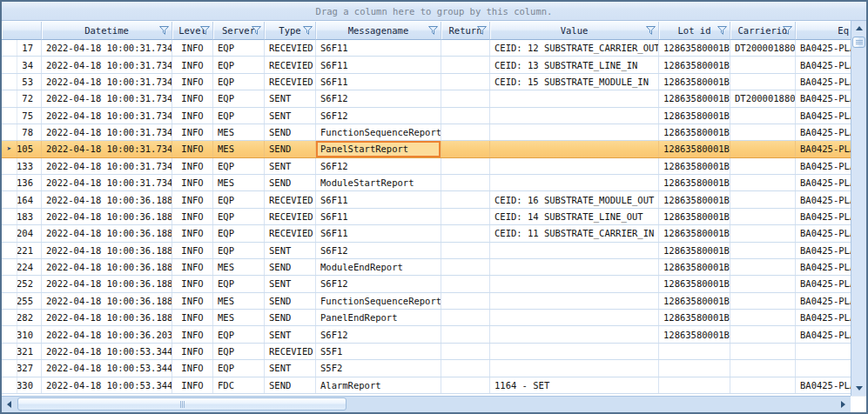 This screenshot has height=414, width=868. What do you see at coordinates (858, 209) in the screenshot?
I see `vertical-scrollbar` at bounding box center [858, 209].